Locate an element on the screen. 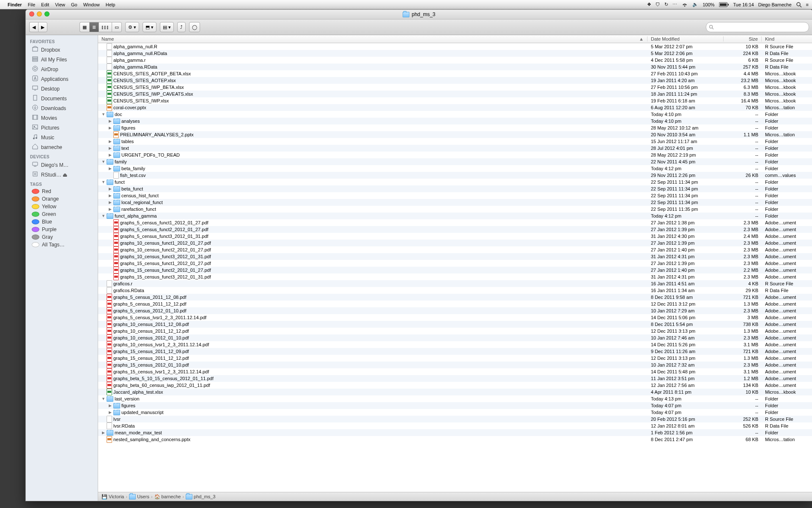  arrange-button: ▤ ▾ is located at coordinates (167, 27).